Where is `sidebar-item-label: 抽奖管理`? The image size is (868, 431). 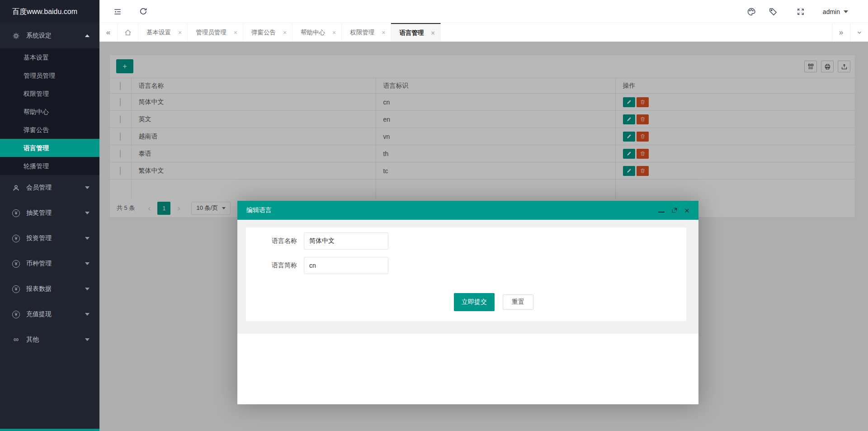
sidebar-item-label: 抽奖管理 is located at coordinates (39, 213).